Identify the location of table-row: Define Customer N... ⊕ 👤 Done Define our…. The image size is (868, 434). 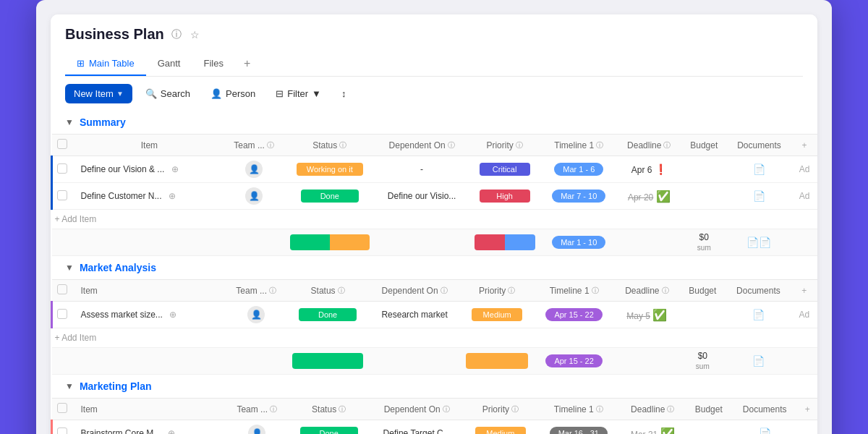
(435, 197).